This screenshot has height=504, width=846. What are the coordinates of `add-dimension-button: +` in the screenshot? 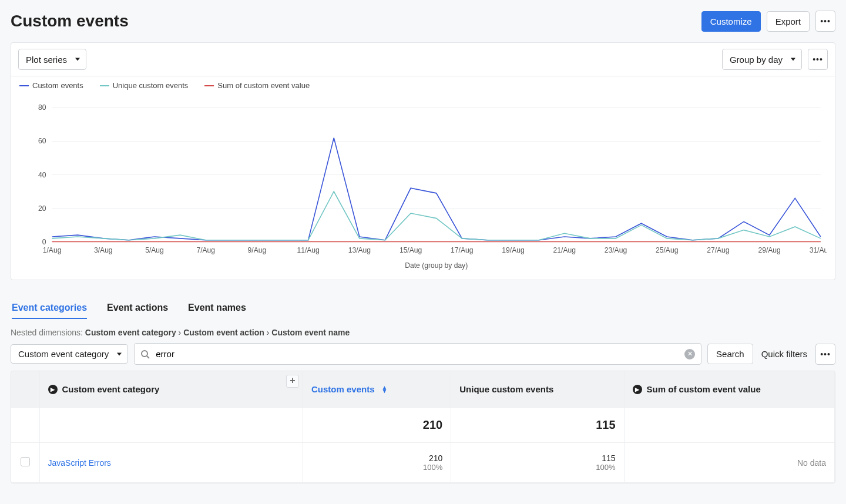 It's located at (293, 381).